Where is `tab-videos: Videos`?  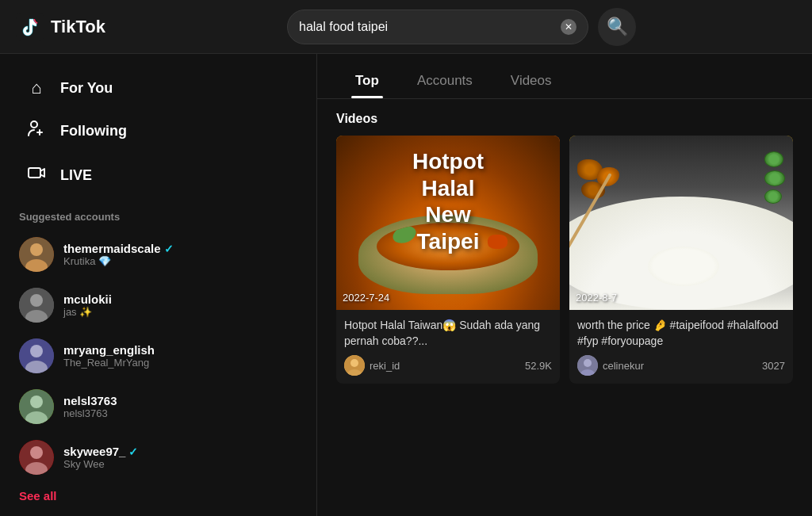 tab-videos: Videos is located at coordinates (531, 82).